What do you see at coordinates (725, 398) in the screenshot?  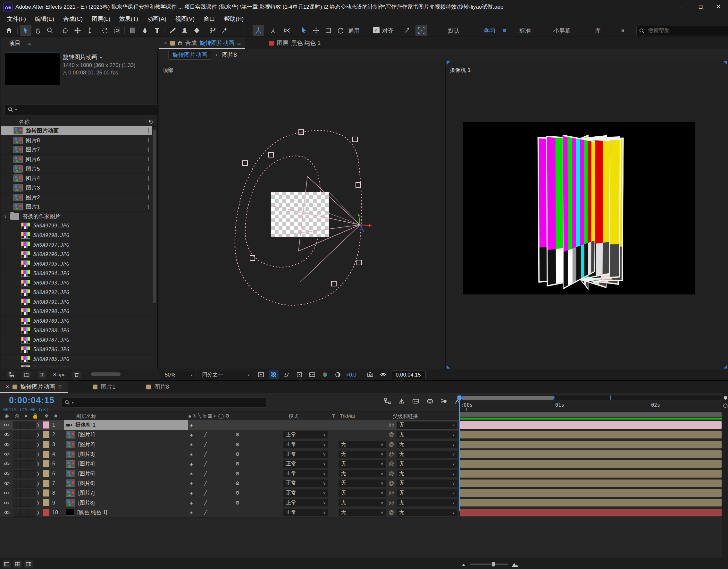 I see `comp-marker-icon` at bounding box center [725, 398].